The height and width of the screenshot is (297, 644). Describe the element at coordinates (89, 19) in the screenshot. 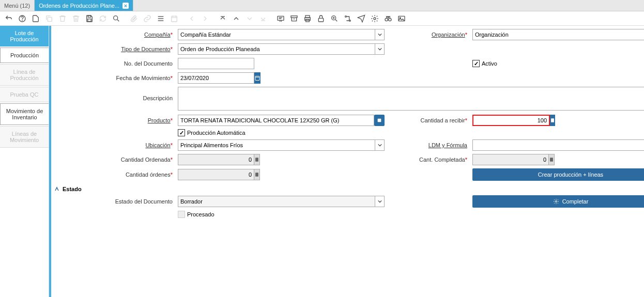

I see `save-icon` at that location.